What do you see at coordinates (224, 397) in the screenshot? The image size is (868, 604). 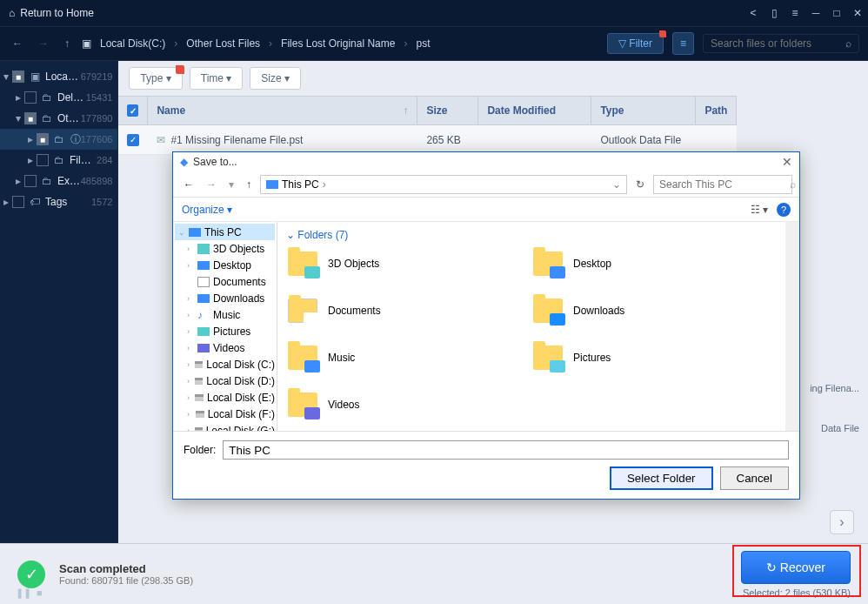 I see `dtree-drvE: ›Local Disk (E:)` at bounding box center [224, 397].